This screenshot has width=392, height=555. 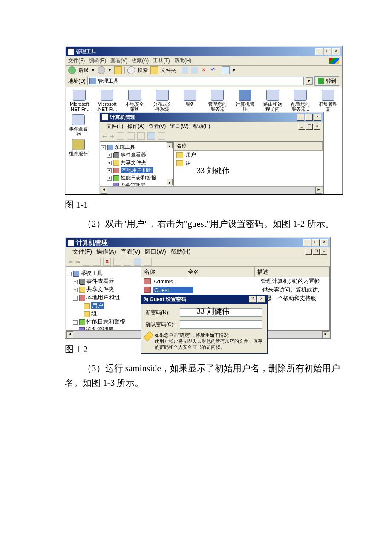 I want to click on menu-file: 文件(F), so click(x=77, y=61).